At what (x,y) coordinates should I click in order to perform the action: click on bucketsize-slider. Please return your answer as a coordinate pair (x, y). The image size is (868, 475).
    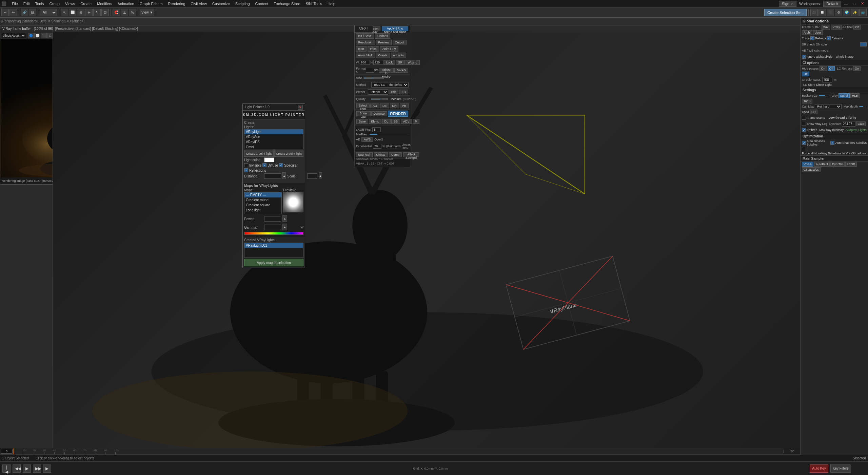
    Looking at the image, I should click on (824, 96).